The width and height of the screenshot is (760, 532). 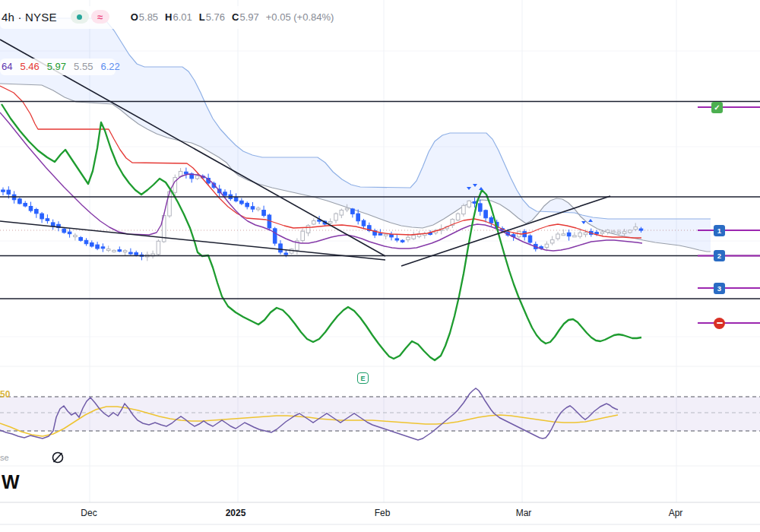 What do you see at coordinates (182, 17) in the screenshot?
I see `high-value: 6.01` at bounding box center [182, 17].